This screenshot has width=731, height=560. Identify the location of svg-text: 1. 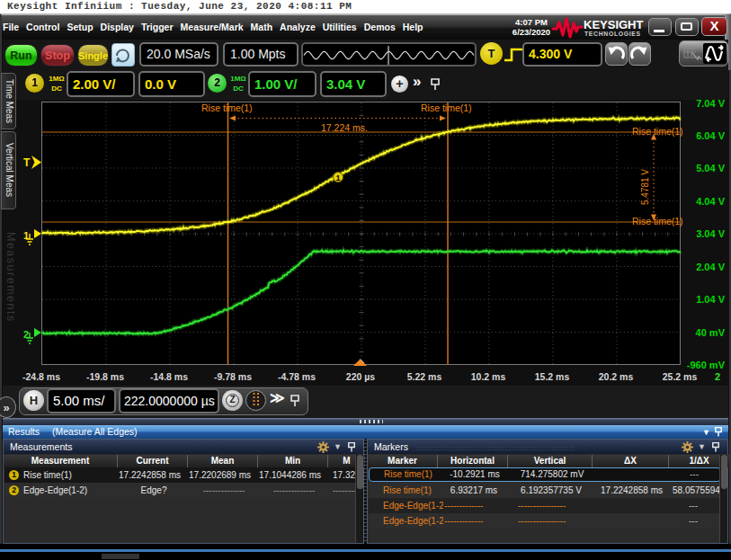
(338, 178).